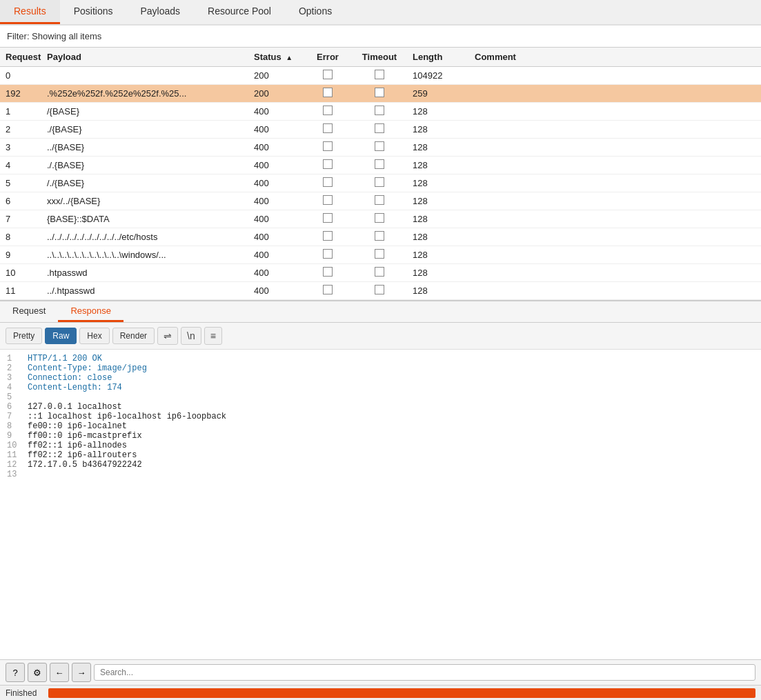 Image resolution: width=761 pixels, height=700 pixels. I want to click on table-row: 6xxx/../{BASE}400128, so click(381, 201).